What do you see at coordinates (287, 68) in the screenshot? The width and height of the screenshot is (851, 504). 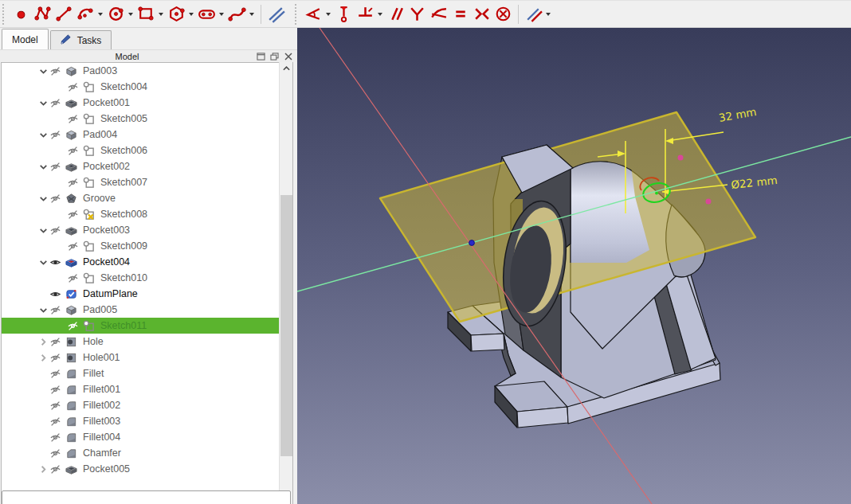 I see `scroll-up-icon` at bounding box center [287, 68].